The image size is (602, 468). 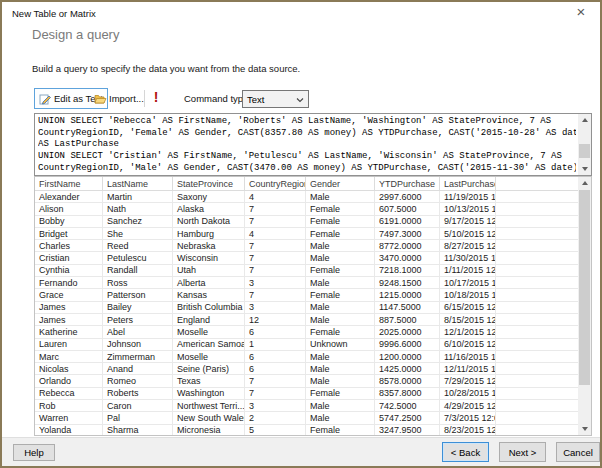 I want to click on table-cell: 1/11/2015 12:0..., so click(x=468, y=270).